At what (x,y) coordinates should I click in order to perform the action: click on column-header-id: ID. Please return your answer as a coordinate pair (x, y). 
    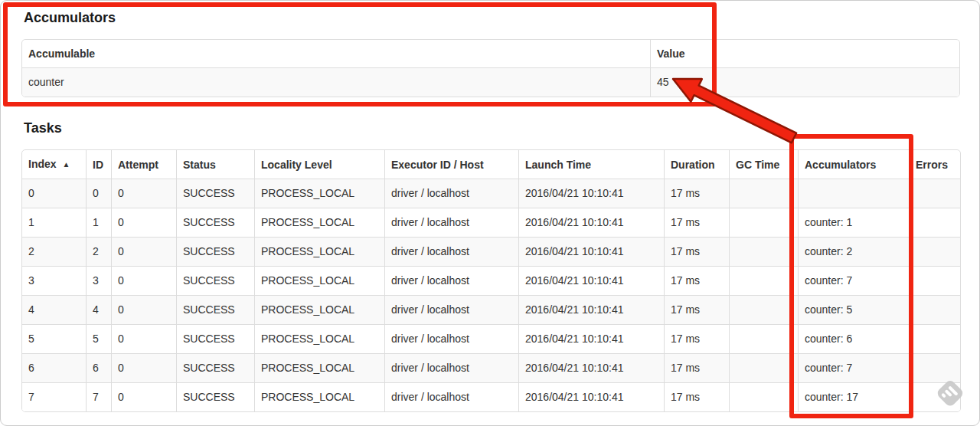
    Looking at the image, I should click on (98, 164).